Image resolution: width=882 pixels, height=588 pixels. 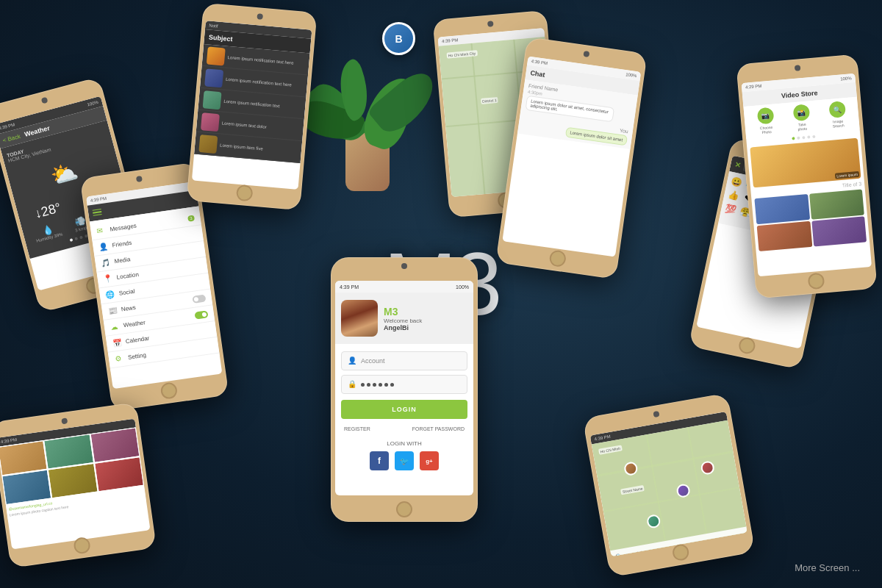 What do you see at coordinates (490, 101) in the screenshot?
I see `map-label-2: District 1` at bounding box center [490, 101].